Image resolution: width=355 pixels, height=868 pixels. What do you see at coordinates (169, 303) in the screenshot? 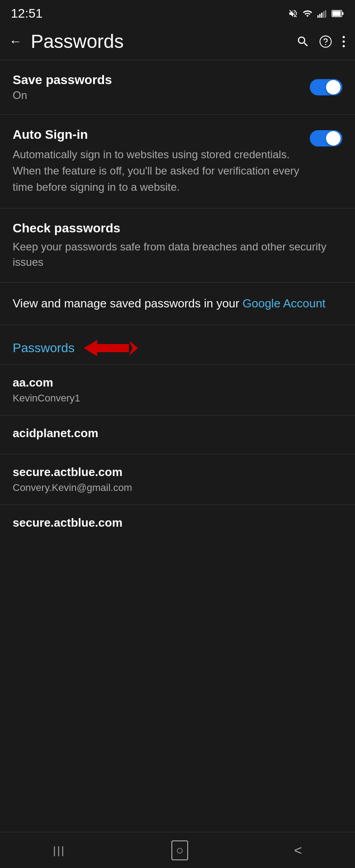
I see `google-account-text: View and manage saved passwords in your …` at bounding box center [169, 303].